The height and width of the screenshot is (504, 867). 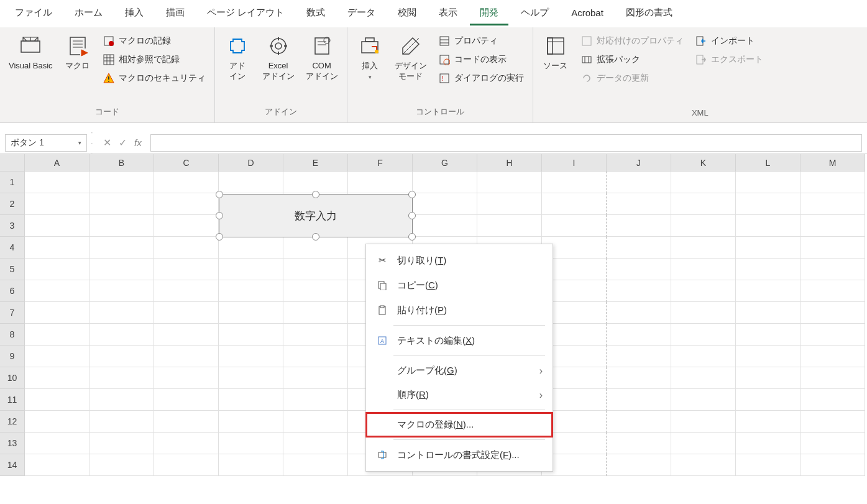 What do you see at coordinates (649, 14) in the screenshot?
I see `tab-shape-format: 図形の書式` at bounding box center [649, 14].